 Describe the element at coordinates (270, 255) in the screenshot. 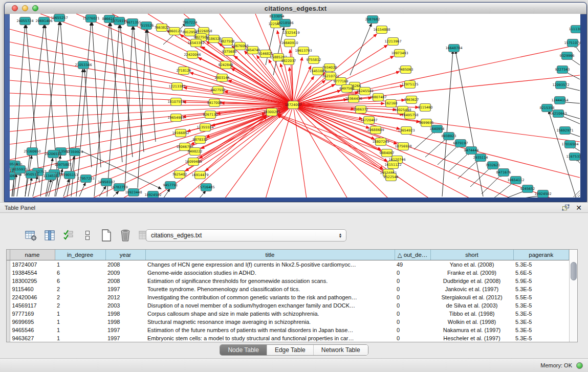

I see `column-header: title` at that location.